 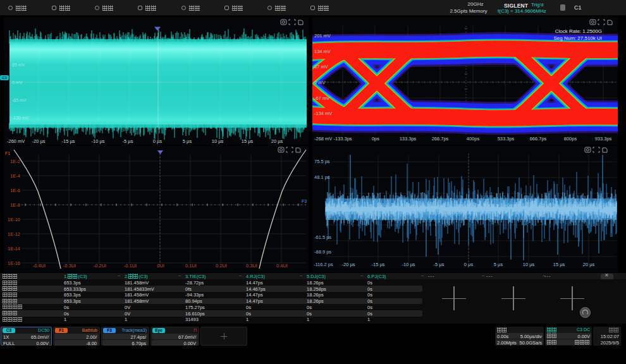 I want to click on svg-text: 0.4UI, so click(x=282, y=265).